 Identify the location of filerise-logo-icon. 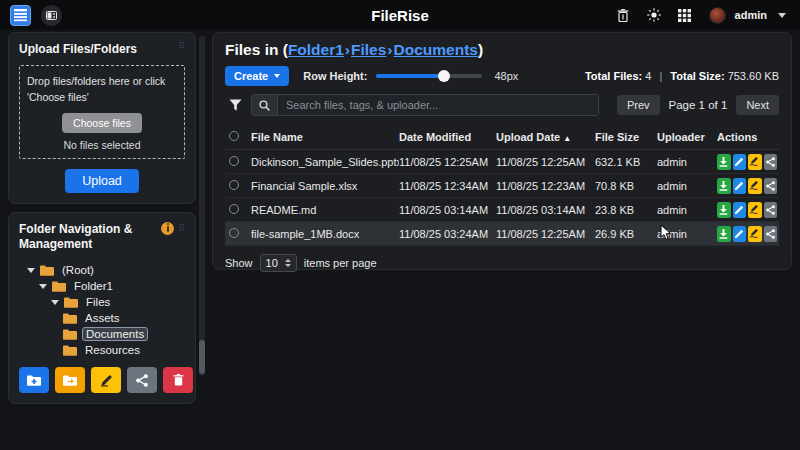
(20, 16).